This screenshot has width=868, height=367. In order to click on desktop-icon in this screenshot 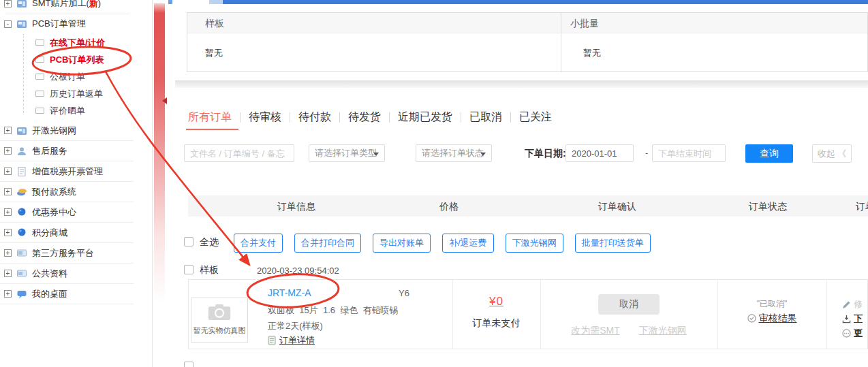, I will do `click(22, 294)`.